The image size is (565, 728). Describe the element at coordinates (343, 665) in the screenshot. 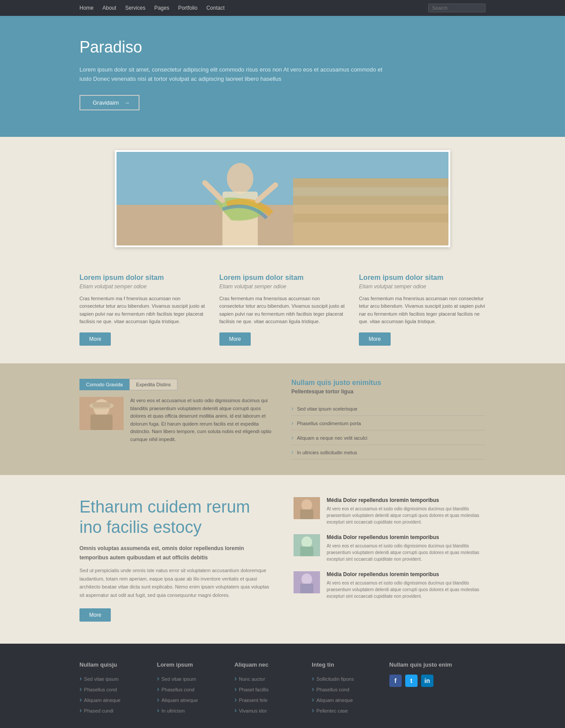

I see `footer-col4-title: Integ tin` at that location.